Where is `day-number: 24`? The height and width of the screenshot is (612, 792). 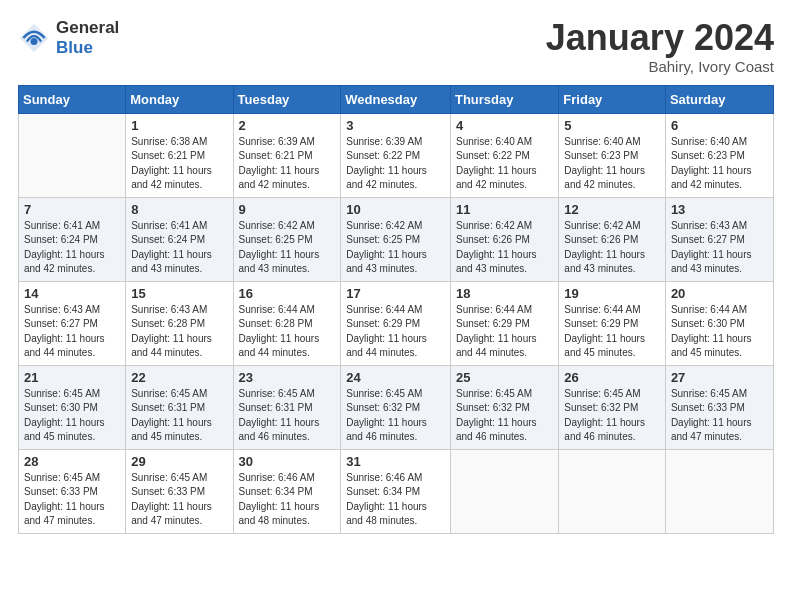
day-number: 24 is located at coordinates (396, 378).